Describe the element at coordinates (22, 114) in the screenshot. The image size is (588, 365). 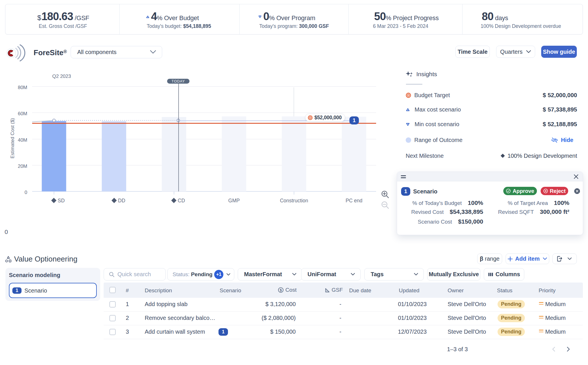
I see `svg-text: 60M` at that location.